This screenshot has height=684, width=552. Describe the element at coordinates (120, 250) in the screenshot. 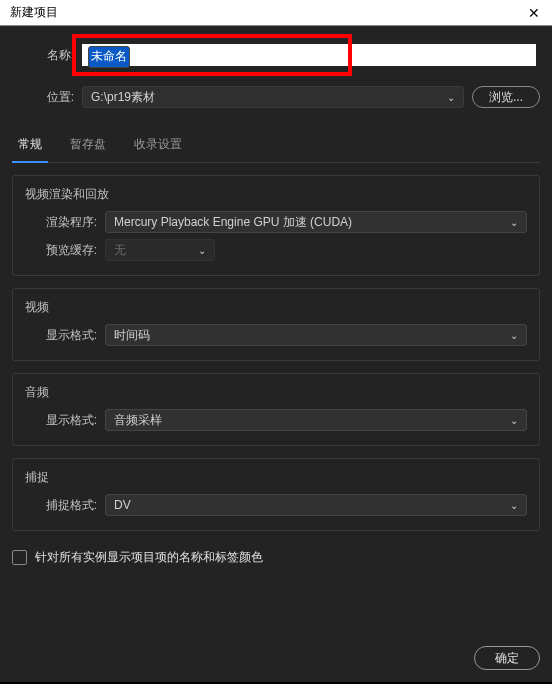

I see `preview-cache-value: 无` at that location.